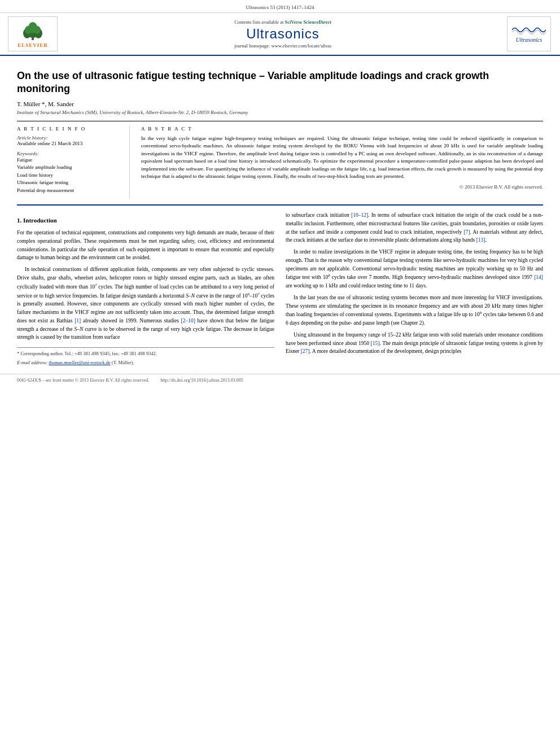 This screenshot has height=747, width=560. Describe the element at coordinates (178, 278) in the screenshot. I see `stressed-word: stressed` at that location.